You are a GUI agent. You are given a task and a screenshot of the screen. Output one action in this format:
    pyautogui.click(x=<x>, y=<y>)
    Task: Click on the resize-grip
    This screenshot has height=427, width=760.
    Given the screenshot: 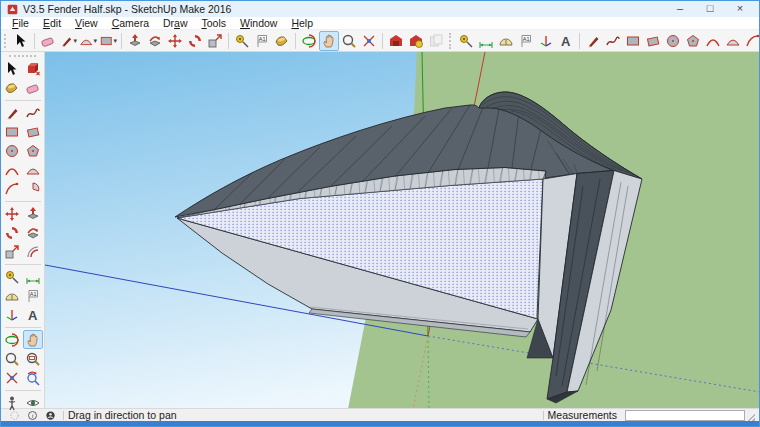 What is the action you would take?
    pyautogui.click(x=752, y=416)
    